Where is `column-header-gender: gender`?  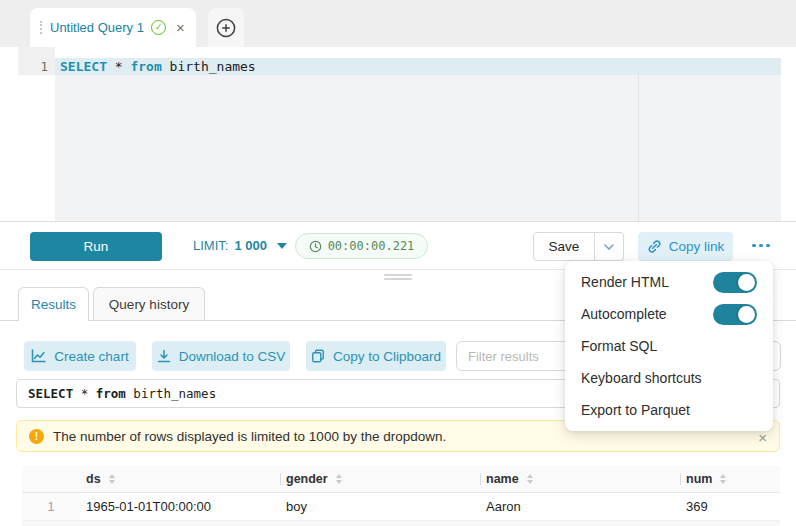 column-header-gender: gender is located at coordinates (380, 479).